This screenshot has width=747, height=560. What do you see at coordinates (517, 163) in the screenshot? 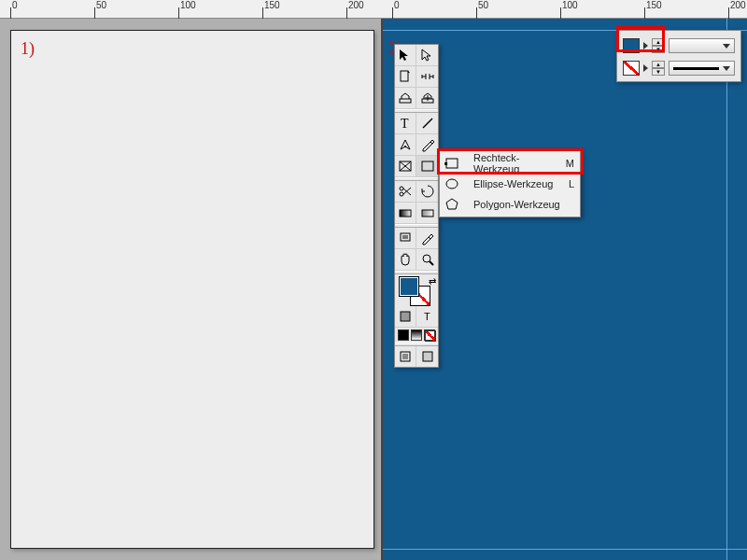
I see `flyout-item-label: Rechteck-Werkzeug` at bounding box center [517, 163].